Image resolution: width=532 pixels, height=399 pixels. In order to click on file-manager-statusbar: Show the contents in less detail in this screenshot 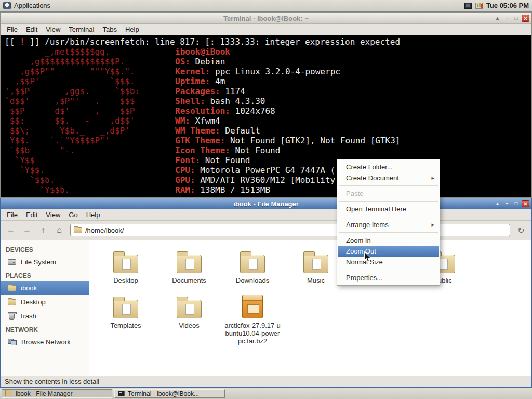, I will do `click(266, 381)`.